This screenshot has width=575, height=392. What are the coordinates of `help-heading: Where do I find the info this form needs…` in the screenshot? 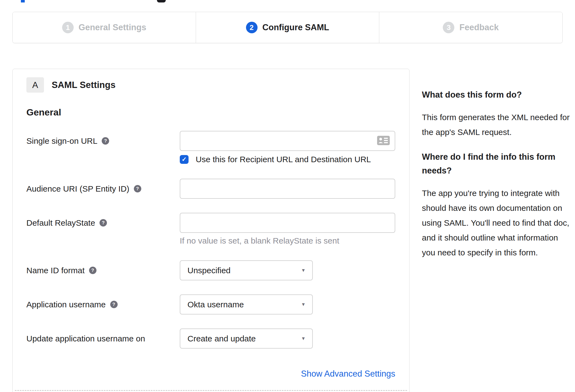 It's located at (497, 164).